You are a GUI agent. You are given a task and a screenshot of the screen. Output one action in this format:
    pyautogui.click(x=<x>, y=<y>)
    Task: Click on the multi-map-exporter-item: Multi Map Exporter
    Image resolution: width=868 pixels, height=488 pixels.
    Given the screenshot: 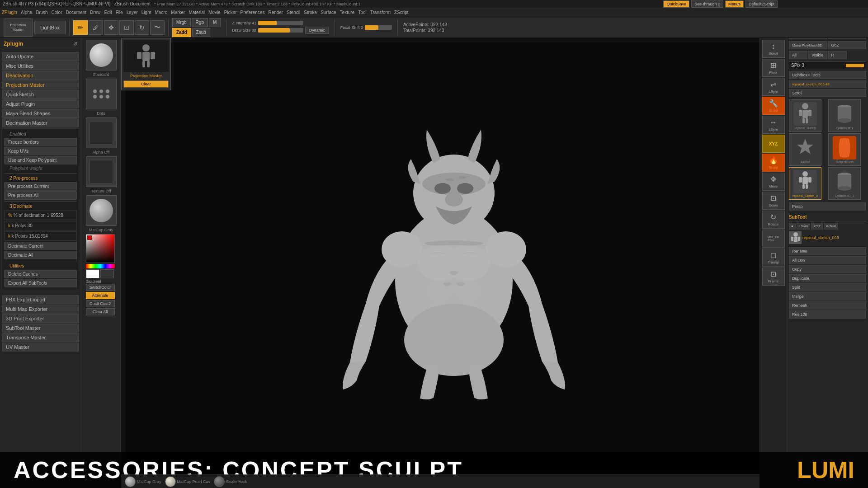 What is the action you would take?
    pyautogui.click(x=41, y=309)
    